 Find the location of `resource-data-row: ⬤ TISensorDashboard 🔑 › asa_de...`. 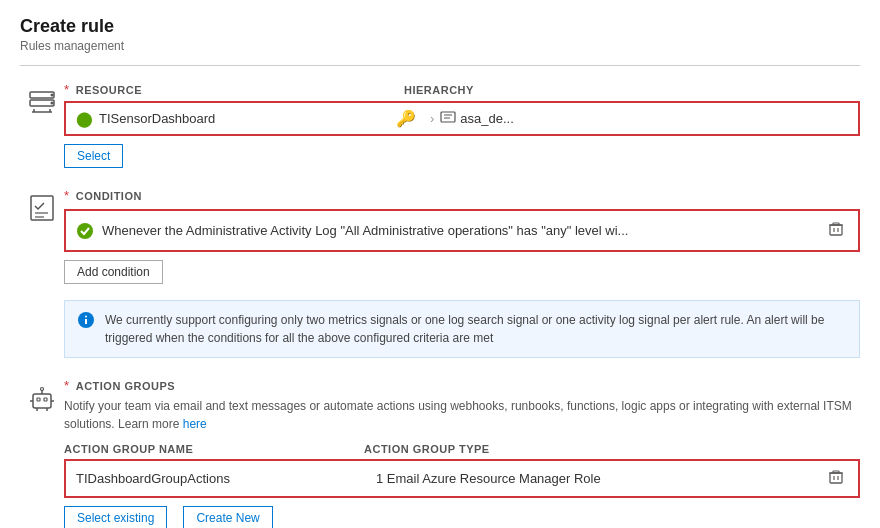

resource-data-row: ⬤ TISensorDashboard 🔑 › asa_de... is located at coordinates (462, 118).